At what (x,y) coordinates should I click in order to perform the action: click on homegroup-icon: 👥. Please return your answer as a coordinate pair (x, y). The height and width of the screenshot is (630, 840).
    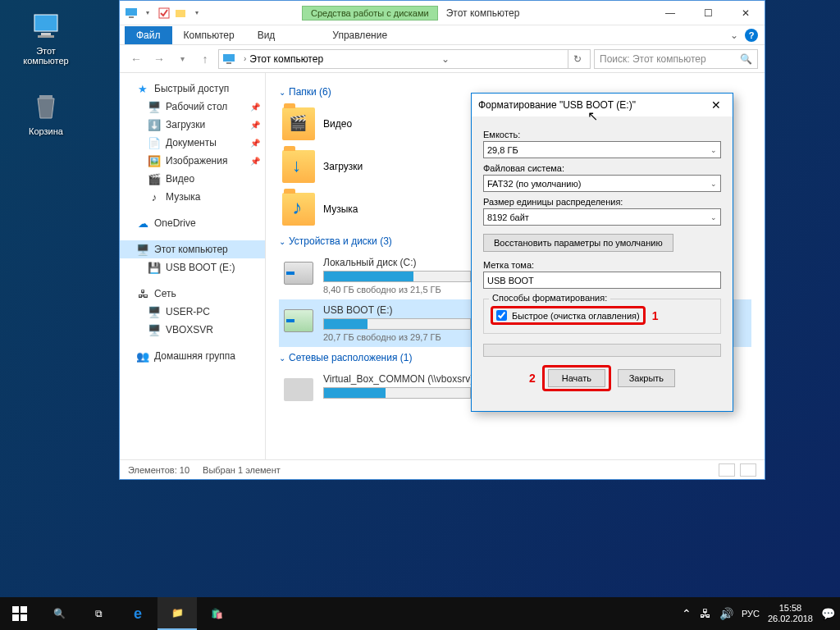
    Looking at the image, I should click on (143, 356).